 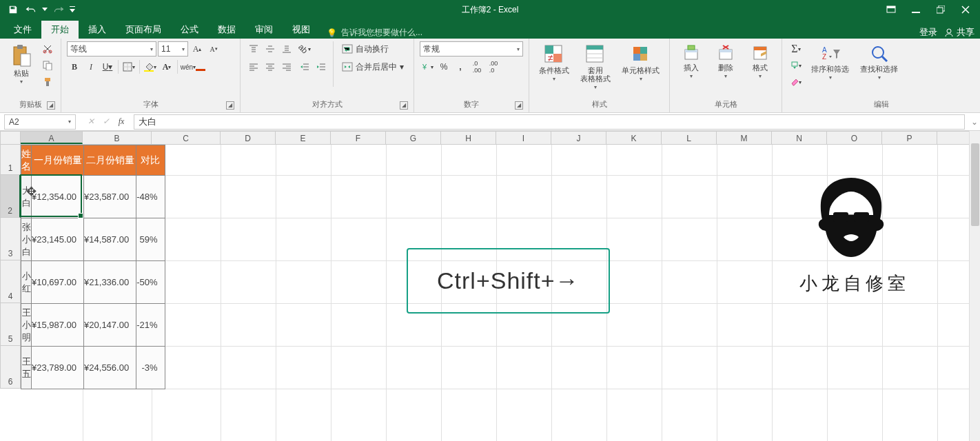 I want to click on cell-name: 王五, so click(x=26, y=368).